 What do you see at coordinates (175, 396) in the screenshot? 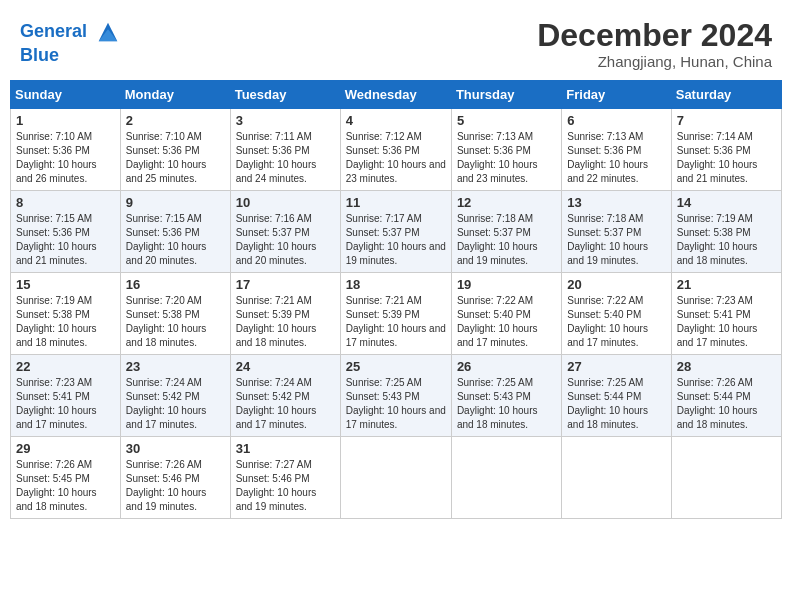
I see `table-cell: 23 Sunrise: 7:24 AMSunset: 5:42 PMDaylig…` at bounding box center [175, 396].